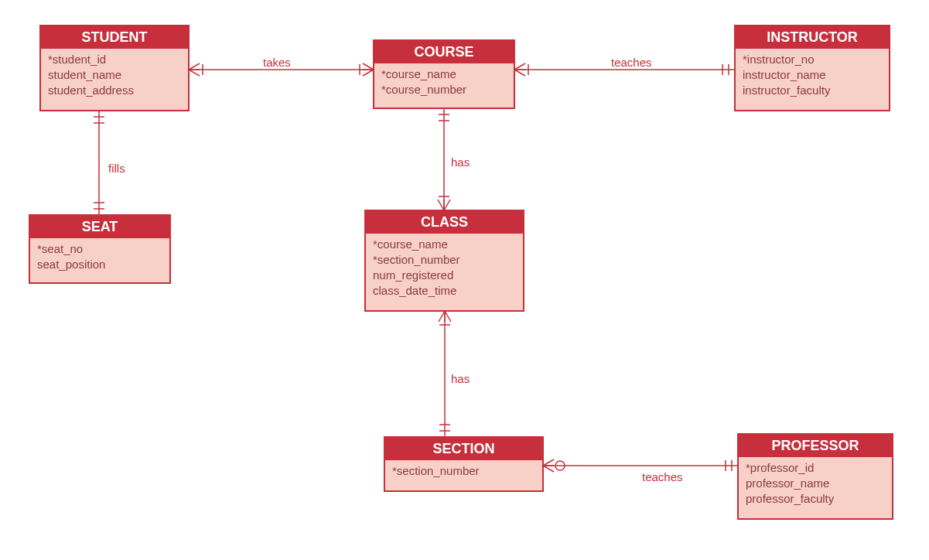 The height and width of the screenshot is (560, 929). What do you see at coordinates (640, 472) in the screenshot?
I see `relationship-teaches_professor: teaches` at bounding box center [640, 472].